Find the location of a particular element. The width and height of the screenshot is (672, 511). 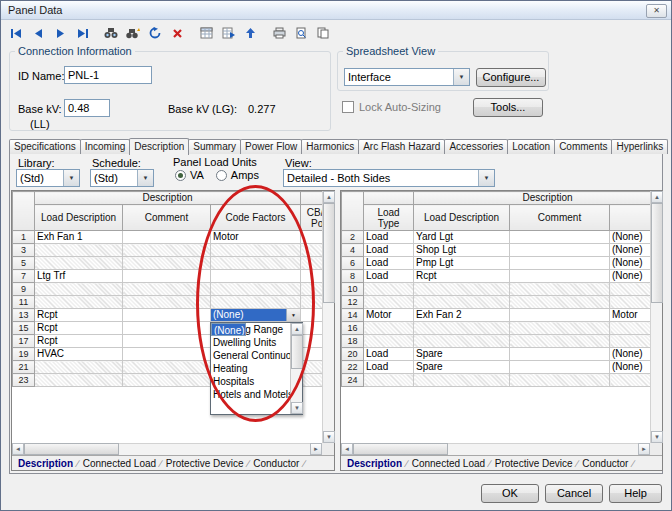

code-factor-combo: (None) is located at coordinates (256, 316).